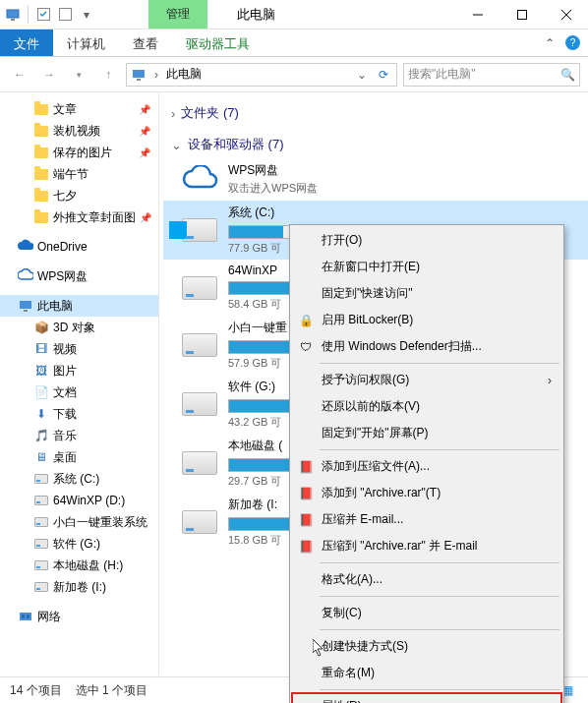 The image size is (588, 703). What do you see at coordinates (383, 75) in the screenshot?
I see `refresh-icon: ⟳` at bounding box center [383, 75].